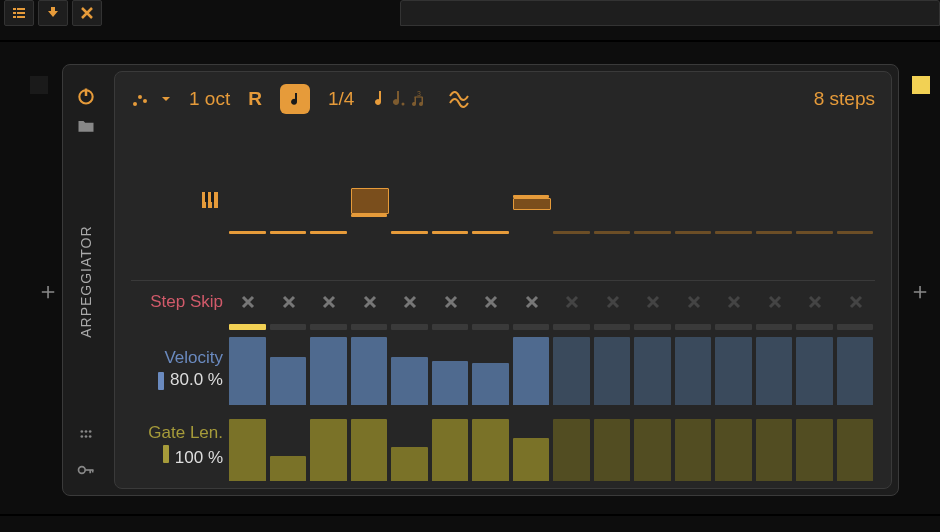 This screenshot has width=940, height=532. Describe the element at coordinates (86, 434) in the screenshot. I see `drag-handle-icon` at that location.